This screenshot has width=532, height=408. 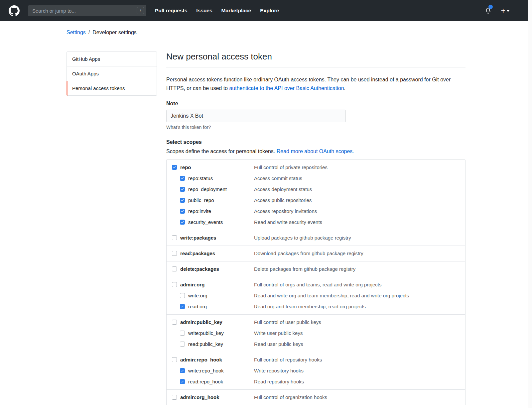 What do you see at coordinates (206, 371) in the screenshot?
I see `scope-label-write:repo_hook: write:repo_hook` at bounding box center [206, 371].